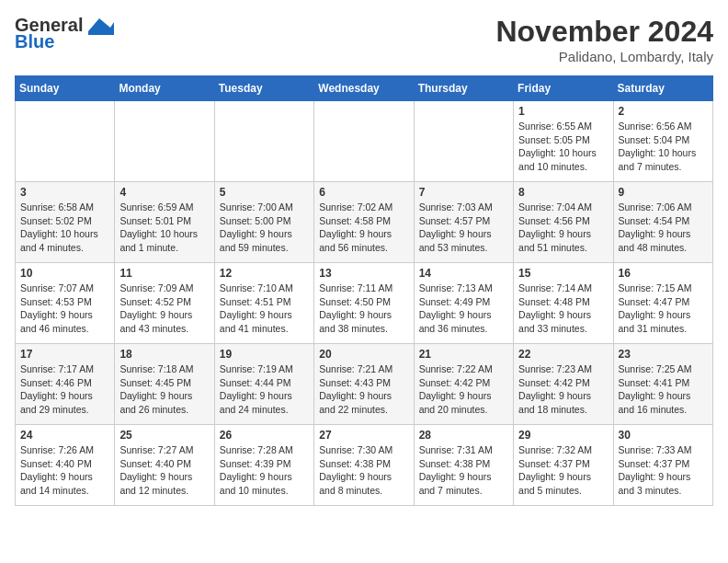 The image size is (728, 563). I want to click on calendar-cell: 18Sunrise: 7:18 AM Sunset: 4:45 PM Dayli…, so click(165, 385).